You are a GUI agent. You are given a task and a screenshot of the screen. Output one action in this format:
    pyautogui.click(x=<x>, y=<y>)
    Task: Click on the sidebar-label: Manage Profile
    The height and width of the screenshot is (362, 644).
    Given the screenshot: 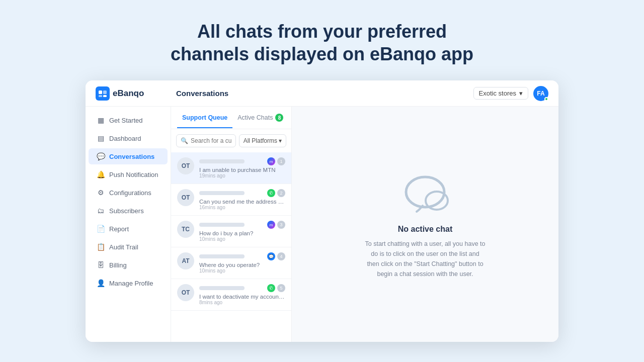 What is the action you would take?
    pyautogui.click(x=131, y=284)
    